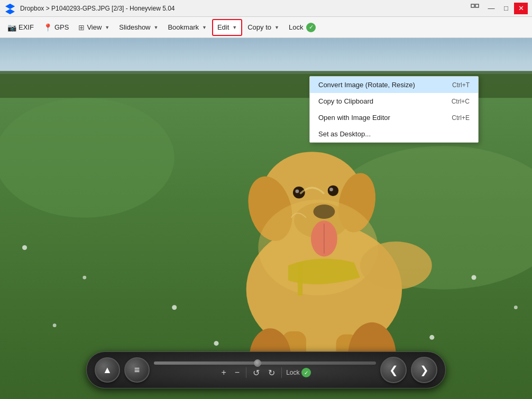  What do you see at coordinates (296, 27) in the screenshot?
I see `lock-label: Lock` at bounding box center [296, 27].